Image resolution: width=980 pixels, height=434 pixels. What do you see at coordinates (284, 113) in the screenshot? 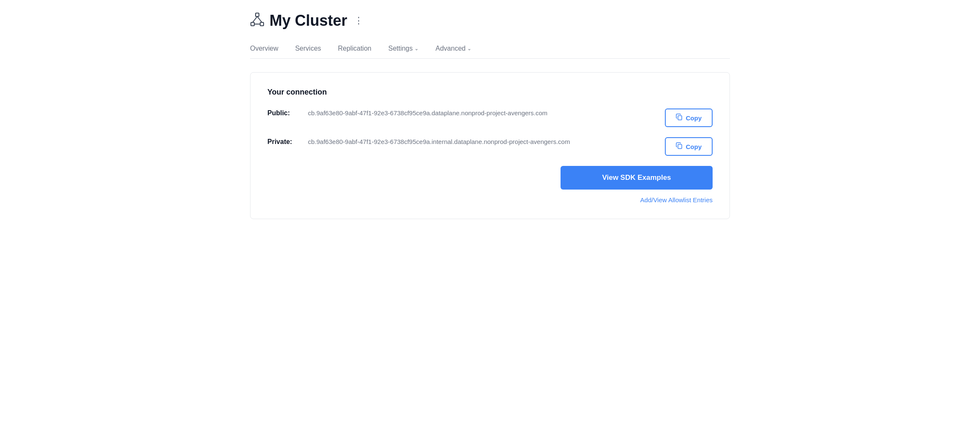
I see `public-label: Public:` at bounding box center [284, 113].